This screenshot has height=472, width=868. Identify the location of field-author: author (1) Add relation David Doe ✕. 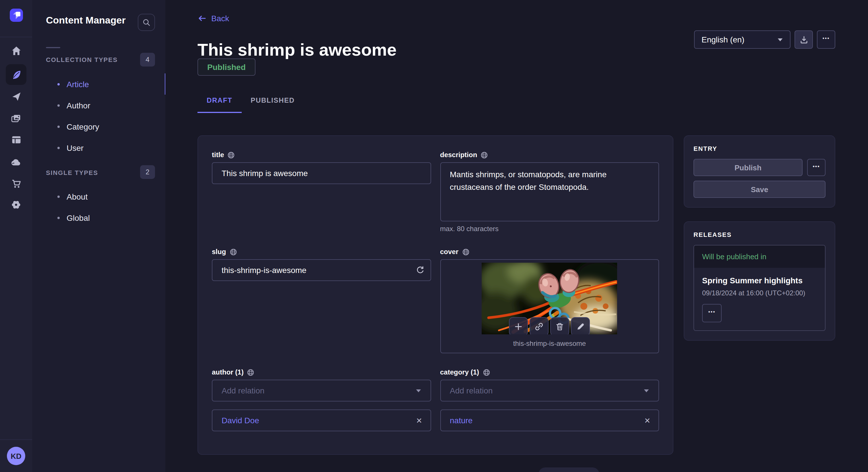
(321, 400).